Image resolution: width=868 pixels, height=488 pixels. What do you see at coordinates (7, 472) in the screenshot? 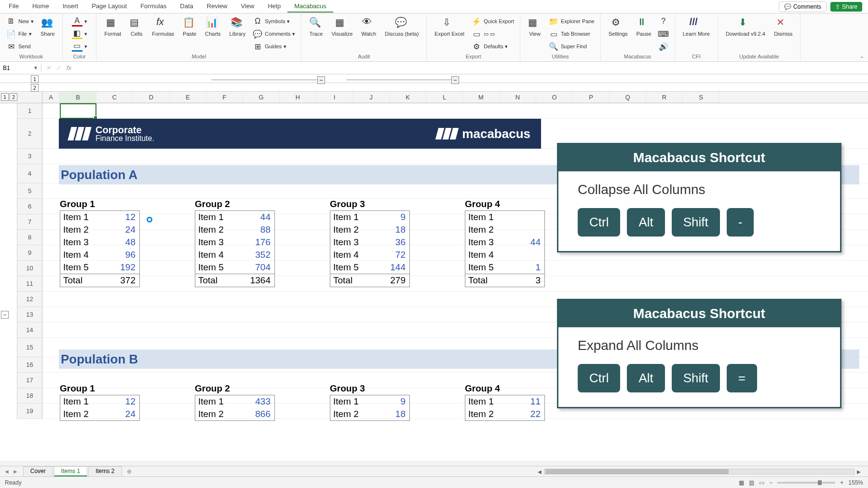
I see `sheet-nav-prev: ◄` at bounding box center [7, 472].